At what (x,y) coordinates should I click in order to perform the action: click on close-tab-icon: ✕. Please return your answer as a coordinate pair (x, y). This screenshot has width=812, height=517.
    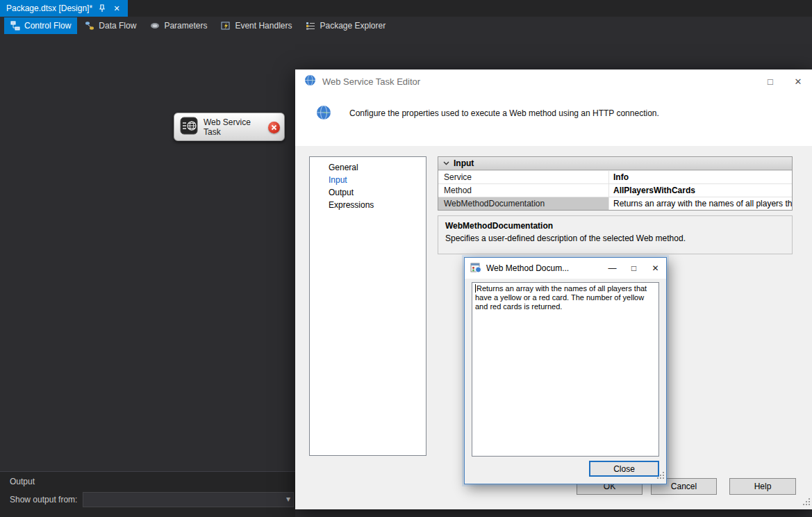
    Looking at the image, I should click on (117, 8).